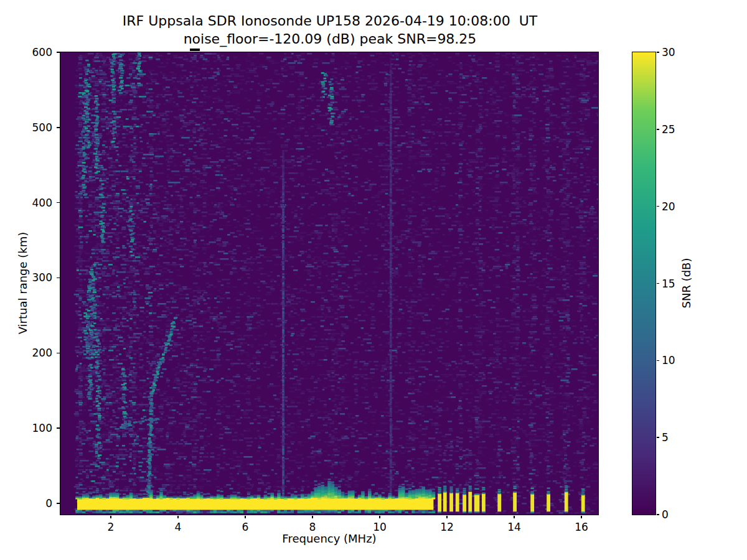 The width and height of the screenshot is (747, 560). What do you see at coordinates (669, 207) in the screenshot?
I see `colorbar-tick-label: 20` at bounding box center [669, 207].